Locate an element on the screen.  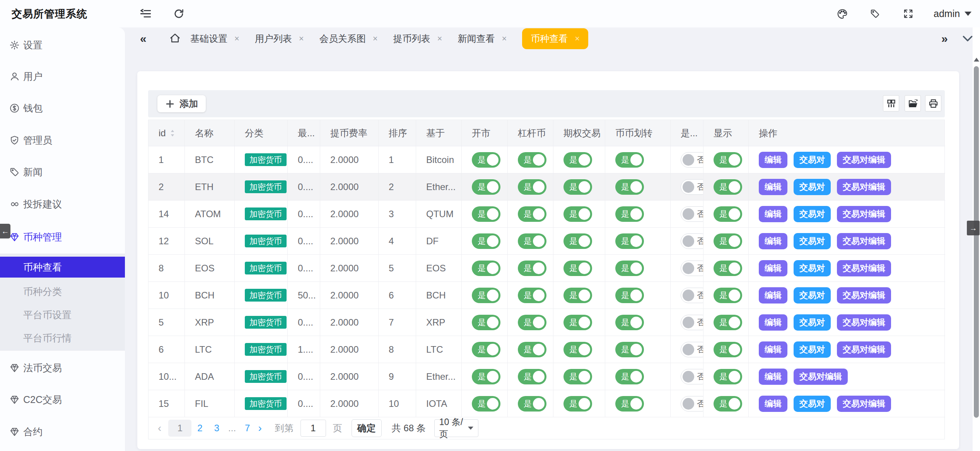
sidebar-item: 币种管理 is located at coordinates (63, 237).